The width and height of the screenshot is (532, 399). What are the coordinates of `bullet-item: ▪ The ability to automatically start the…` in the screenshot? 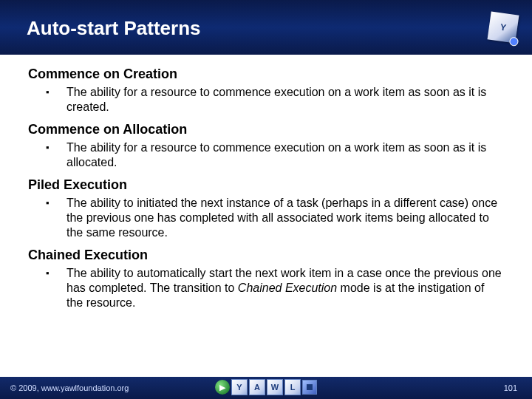 It's located at (266, 288).